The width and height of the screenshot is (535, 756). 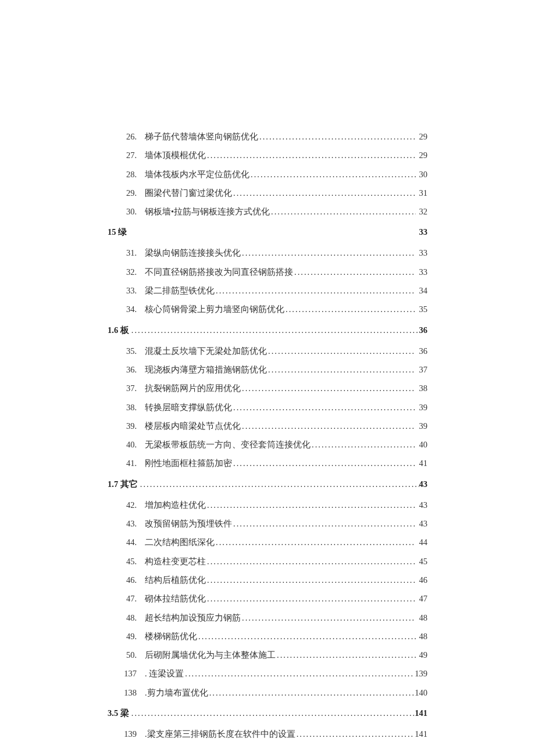 I want to click on toc-entry: 37. 抗裂钢筋网片的应用优化 ........................…, so click(x=272, y=388).